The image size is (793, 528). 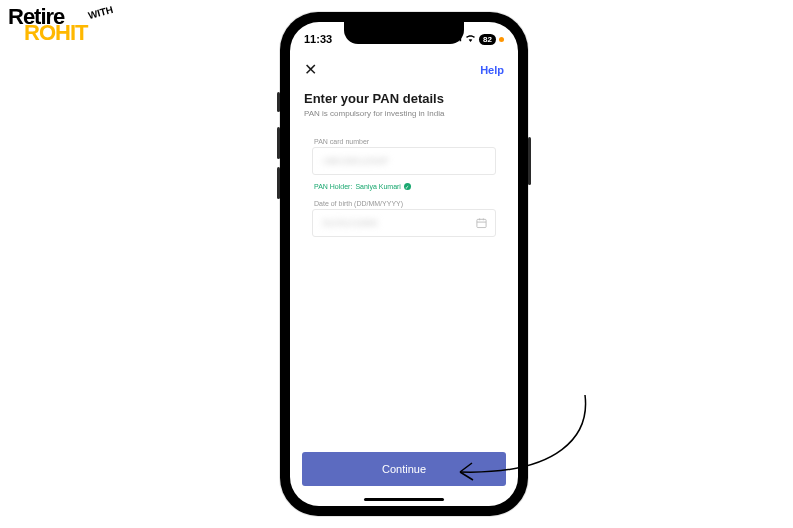 What do you see at coordinates (404, 469) in the screenshot?
I see `continue-button: Continue` at bounding box center [404, 469].